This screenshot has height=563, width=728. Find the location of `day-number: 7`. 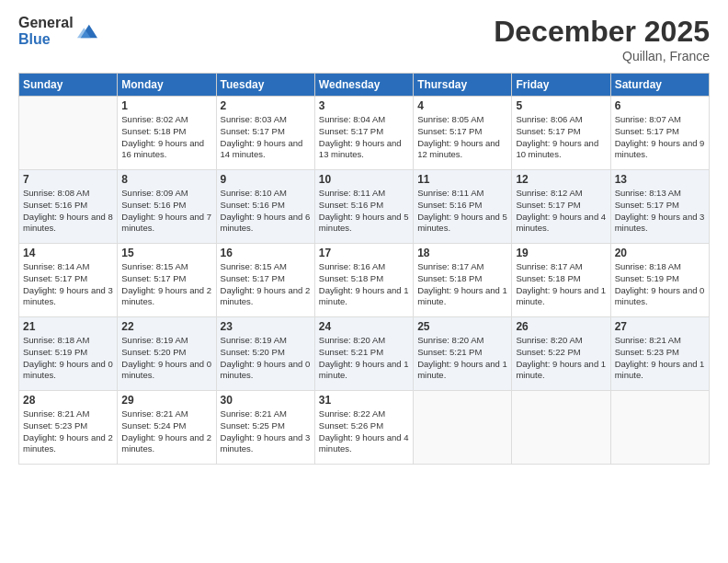

day-number: 7 is located at coordinates (68, 179).